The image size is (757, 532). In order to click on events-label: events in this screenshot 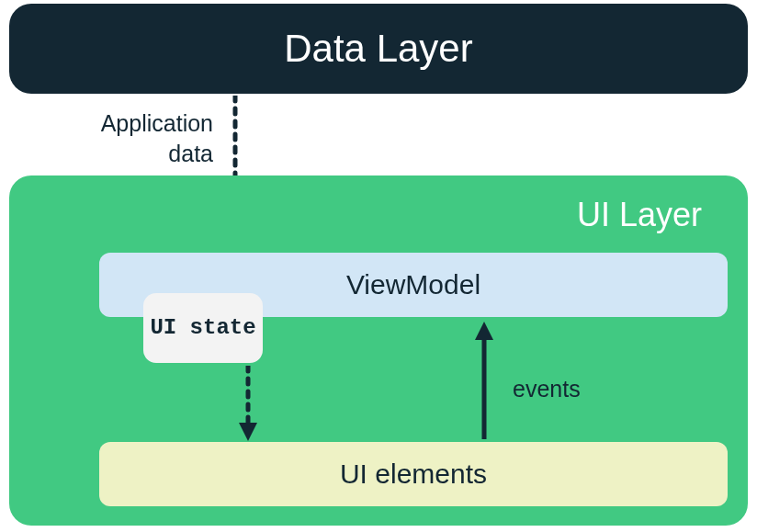, I will do `click(547, 390)`.